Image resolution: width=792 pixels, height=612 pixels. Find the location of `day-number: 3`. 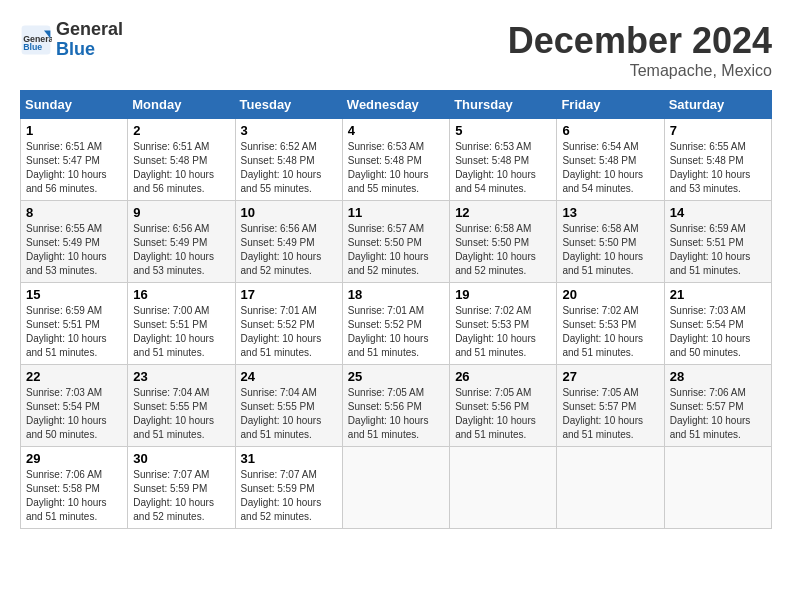

day-number: 3 is located at coordinates (289, 130).